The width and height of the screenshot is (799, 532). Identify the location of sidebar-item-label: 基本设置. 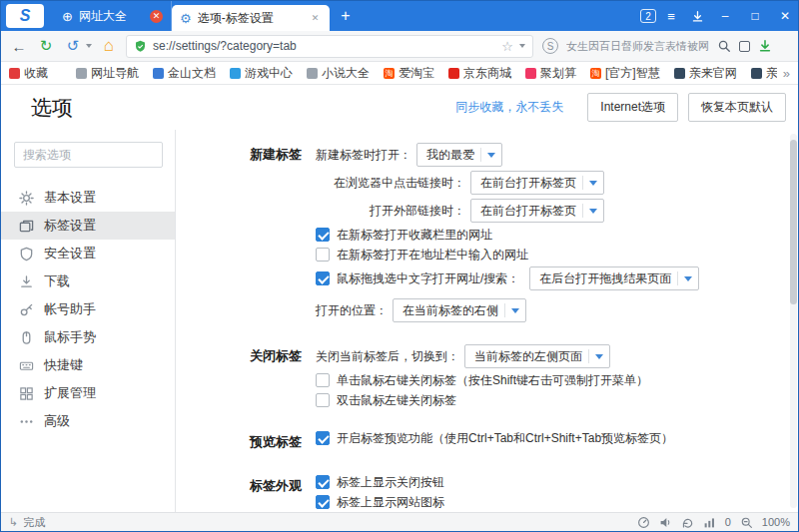
(70, 198).